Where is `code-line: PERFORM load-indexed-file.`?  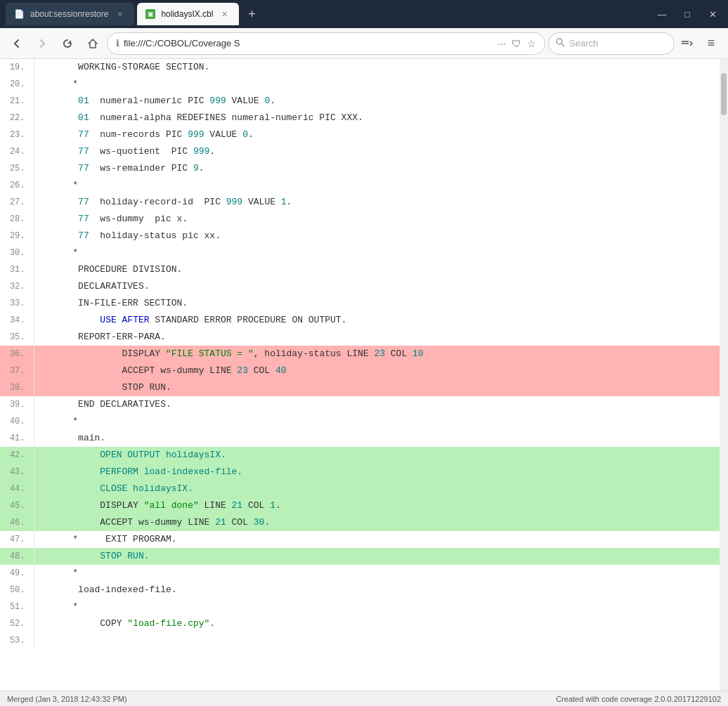 code-line: PERFORM load-indexed-file. is located at coordinates (377, 472).